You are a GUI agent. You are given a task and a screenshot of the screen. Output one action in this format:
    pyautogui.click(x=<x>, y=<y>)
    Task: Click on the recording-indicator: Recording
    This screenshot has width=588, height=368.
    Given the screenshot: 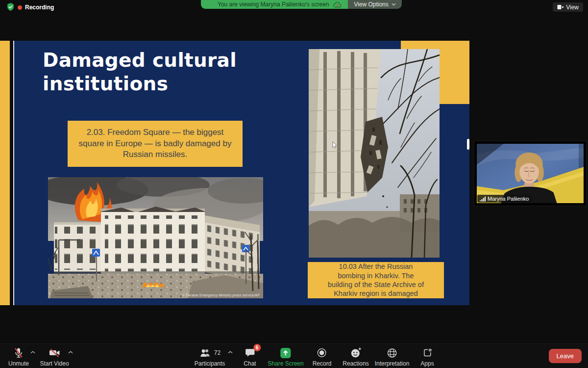 What is the action you would take?
    pyautogui.click(x=36, y=7)
    